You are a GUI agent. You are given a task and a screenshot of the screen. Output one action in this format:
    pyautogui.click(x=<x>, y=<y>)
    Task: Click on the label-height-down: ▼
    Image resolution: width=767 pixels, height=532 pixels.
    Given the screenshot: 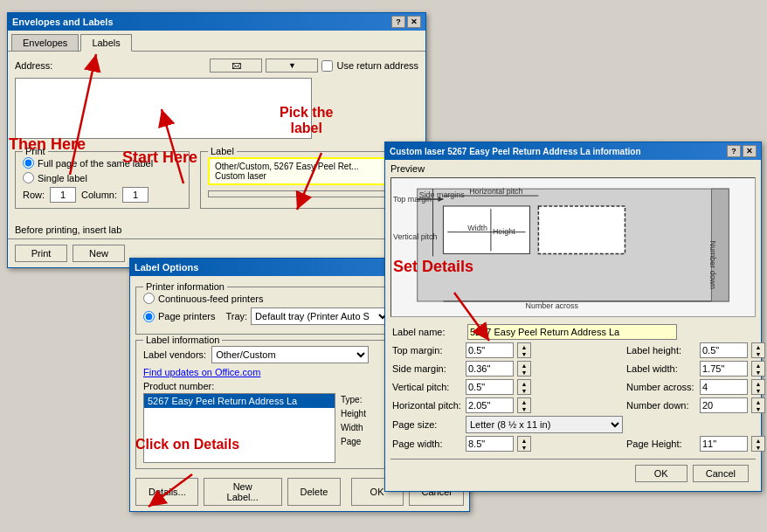 What is the action you would take?
    pyautogui.click(x=758, y=354)
    